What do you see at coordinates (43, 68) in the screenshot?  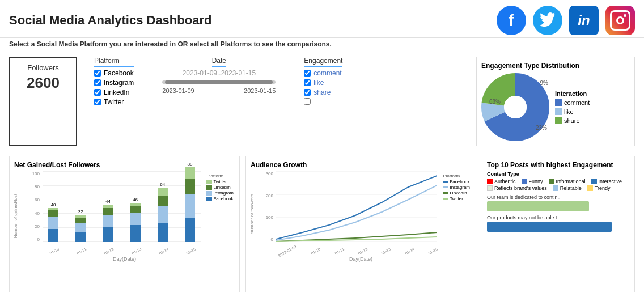 I see `followers-label: Followers` at bounding box center [43, 68].